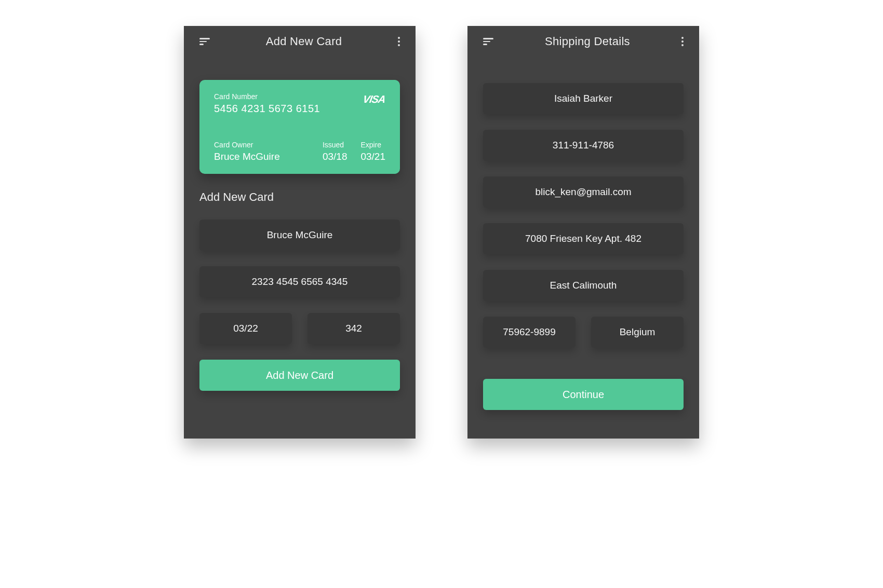 This screenshot has width=883, height=588. I want to click on card-owner-label: Card Owner, so click(262, 145).